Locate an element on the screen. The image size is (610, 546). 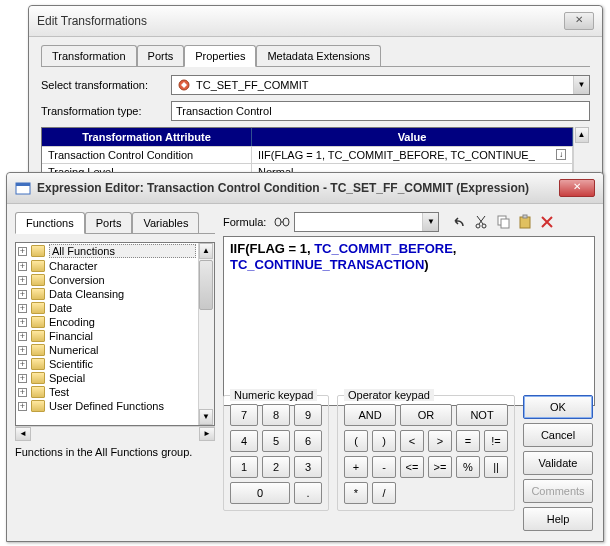
op-key: < is located at coordinates (412, 441).